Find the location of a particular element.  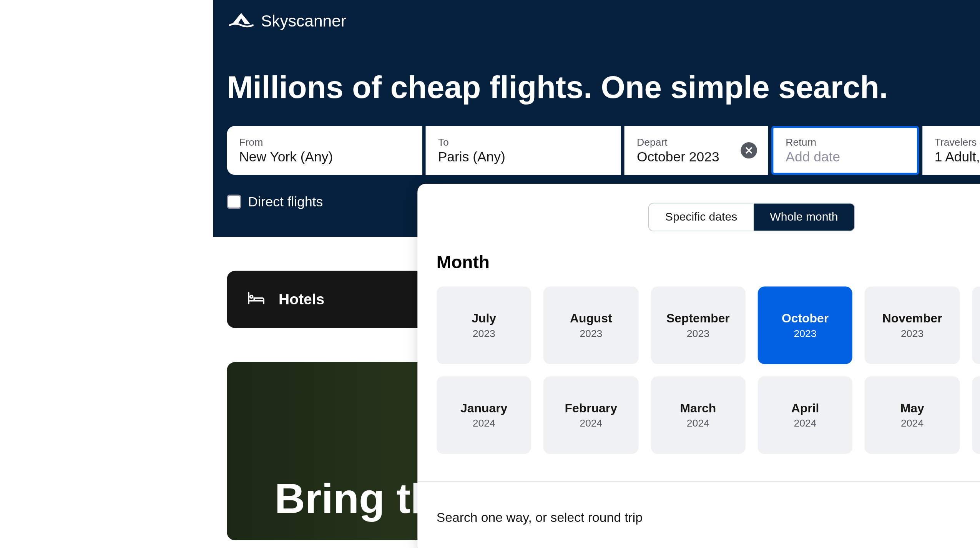

month-card-december-2023: December2023 is located at coordinates (976, 325).